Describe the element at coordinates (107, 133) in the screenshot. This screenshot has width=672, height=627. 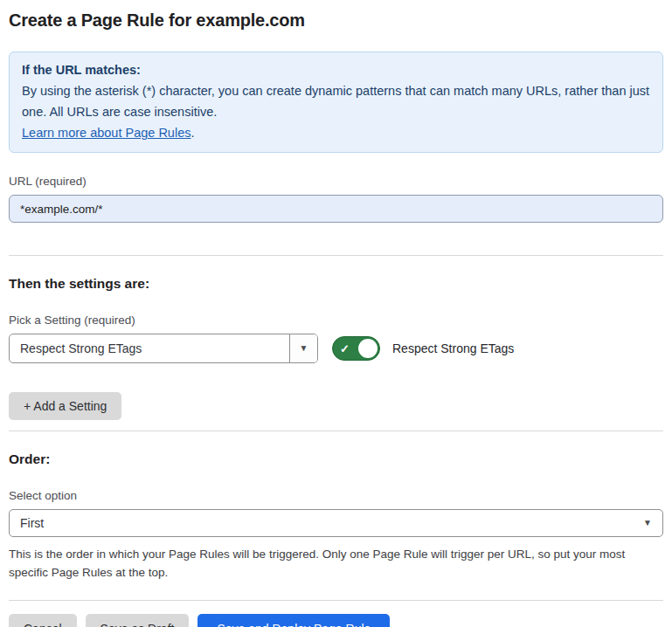
I see `learn-more-link: Learn more about Page Rules` at that location.